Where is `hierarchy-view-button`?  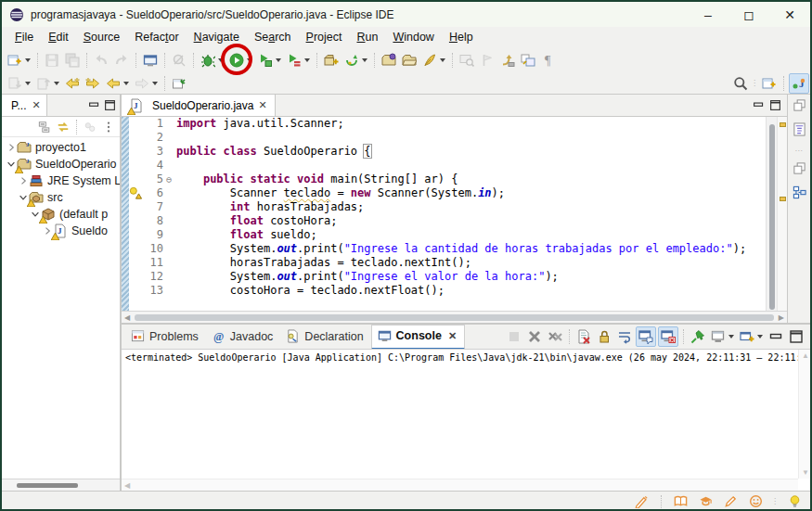 hierarchy-view-button is located at coordinates (800, 195).